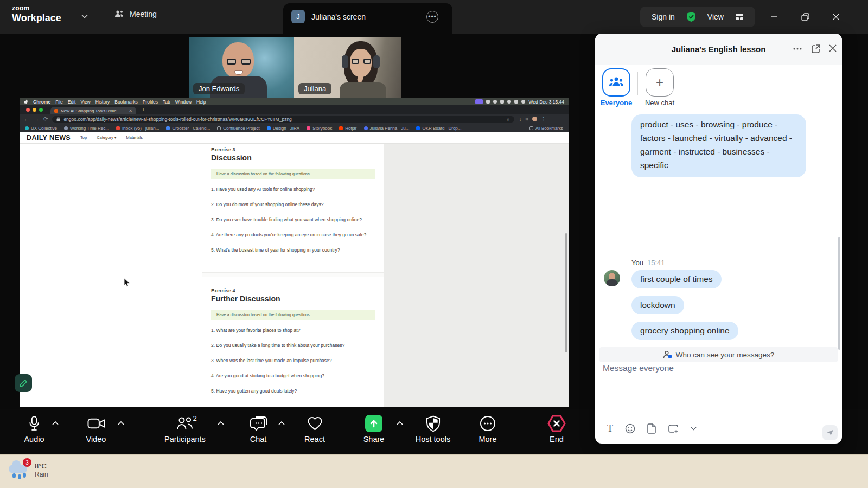 This screenshot has height=488, width=868. I want to click on menu-item: Window, so click(183, 102).